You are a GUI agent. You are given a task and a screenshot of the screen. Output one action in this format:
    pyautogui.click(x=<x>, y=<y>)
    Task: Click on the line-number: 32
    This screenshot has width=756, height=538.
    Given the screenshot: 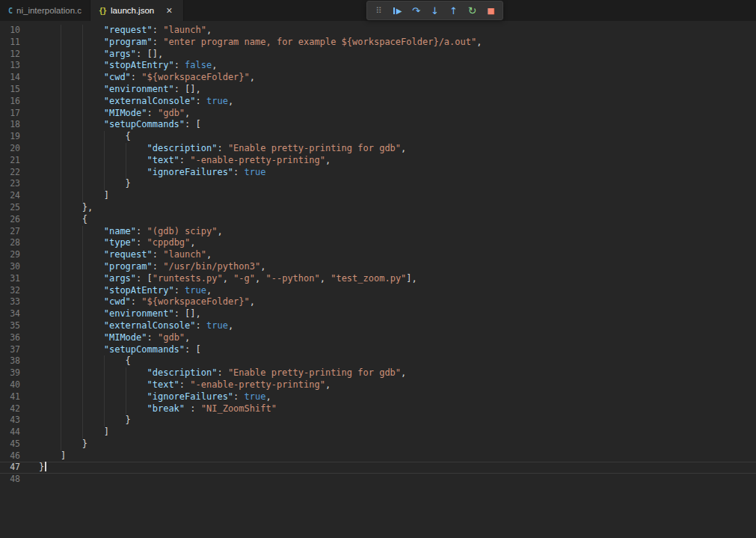 What is the action you would take?
    pyautogui.click(x=10, y=291)
    